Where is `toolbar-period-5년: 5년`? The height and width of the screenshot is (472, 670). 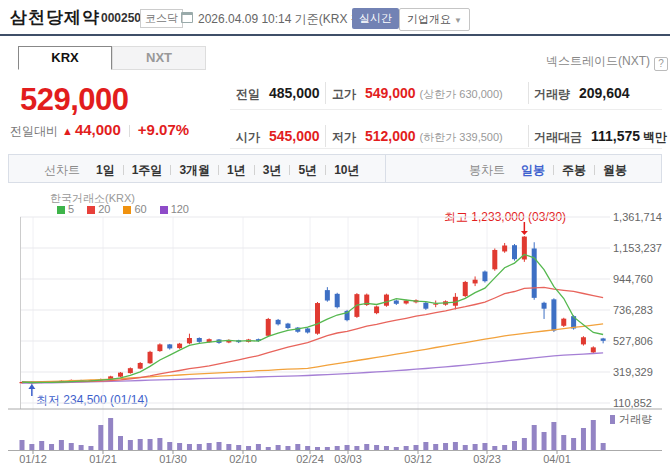 toolbar-period-5년: 5년 is located at coordinates (308, 170).